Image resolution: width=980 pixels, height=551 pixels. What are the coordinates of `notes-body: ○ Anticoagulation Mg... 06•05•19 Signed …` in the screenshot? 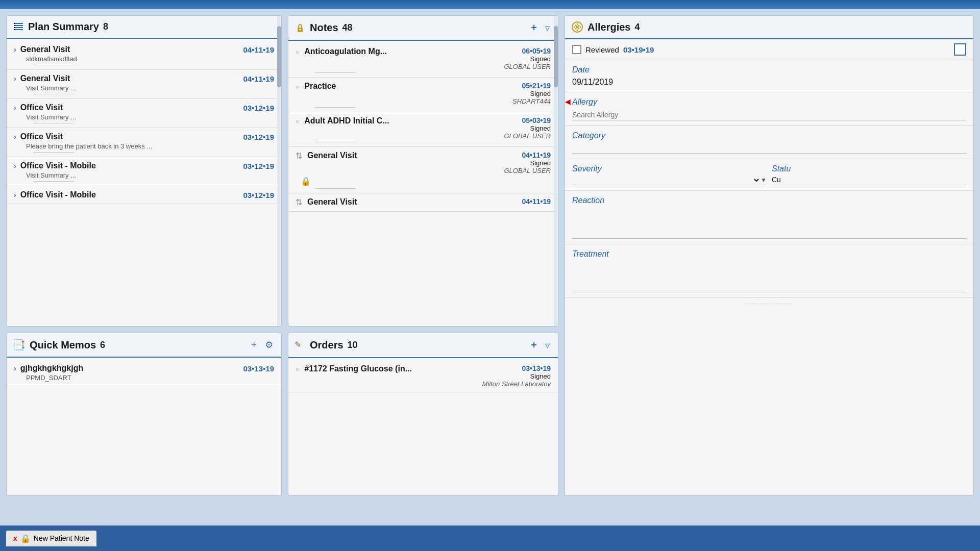 It's located at (423, 184).